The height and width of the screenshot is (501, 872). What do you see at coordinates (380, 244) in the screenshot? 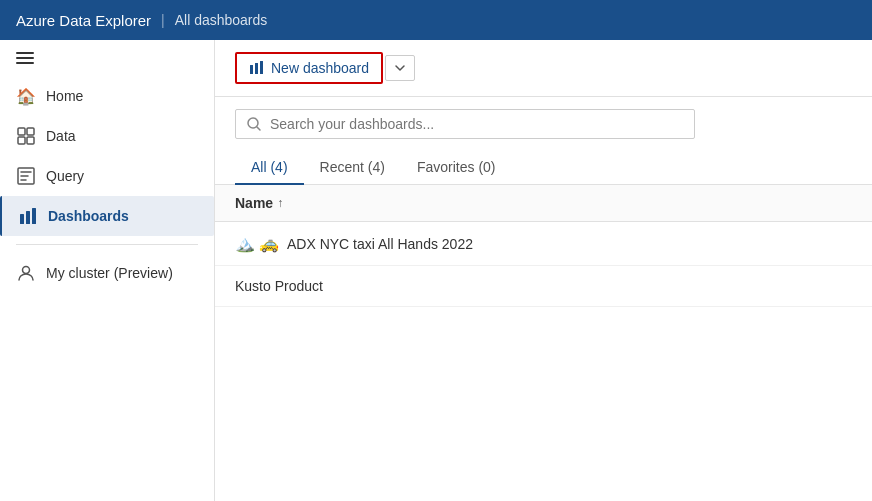
I see `row-name-1: ADX NYC taxi All Hands 2022` at bounding box center [380, 244].